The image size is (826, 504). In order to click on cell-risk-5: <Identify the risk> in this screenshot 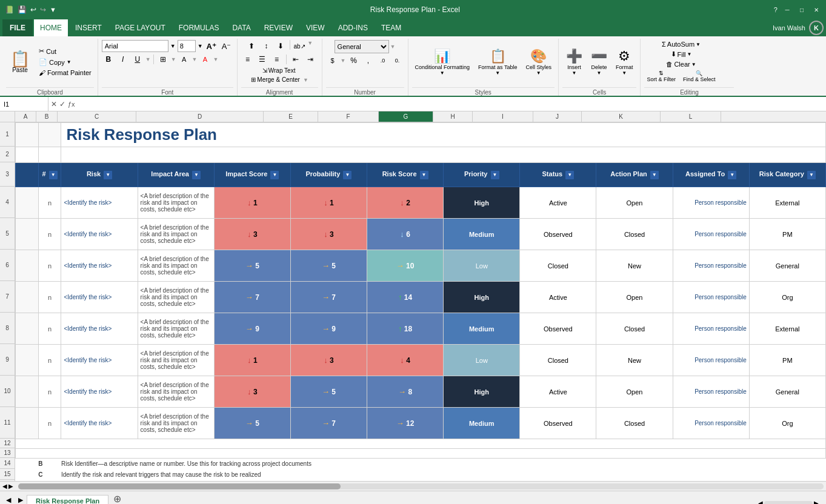, I will do `click(99, 234)`.